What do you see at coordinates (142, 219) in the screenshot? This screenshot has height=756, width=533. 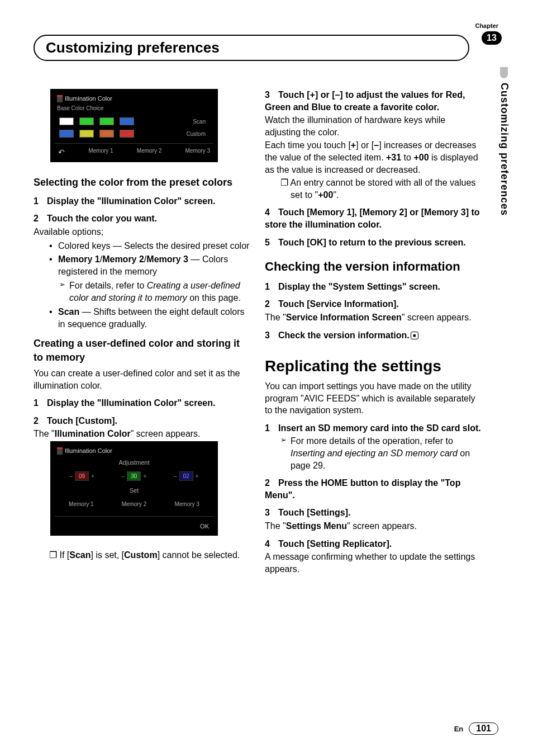 I see `step: 2Touch the color you want.` at bounding box center [142, 219].